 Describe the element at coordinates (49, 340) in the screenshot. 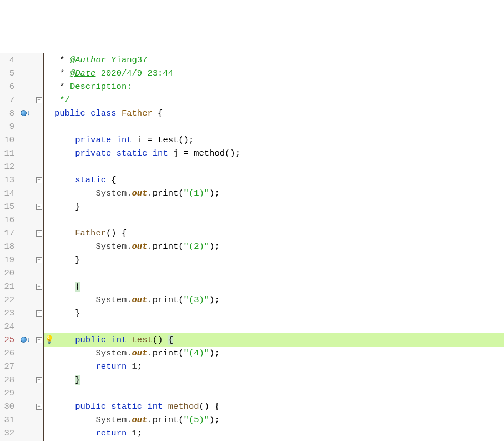

I see `lightbulb-icon: 💡` at that location.